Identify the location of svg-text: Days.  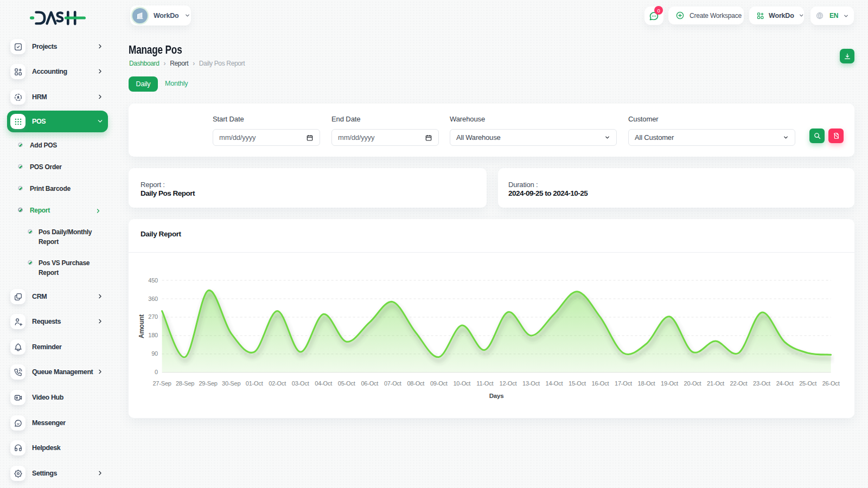
(497, 396).